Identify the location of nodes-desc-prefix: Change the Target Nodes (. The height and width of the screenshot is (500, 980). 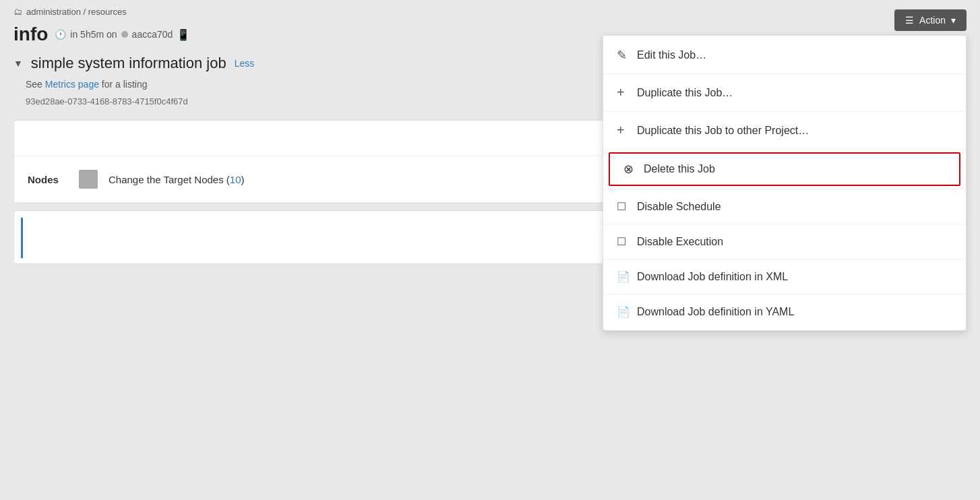
(169, 179).